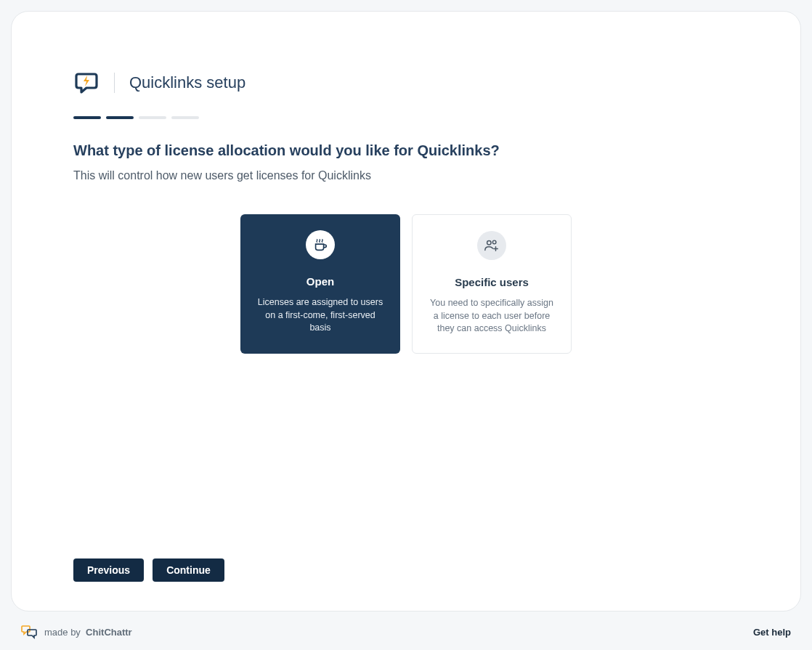 This screenshot has width=812, height=650. Describe the element at coordinates (492, 317) in the screenshot. I see `option-description: You need to specifically assign a licens…` at that location.